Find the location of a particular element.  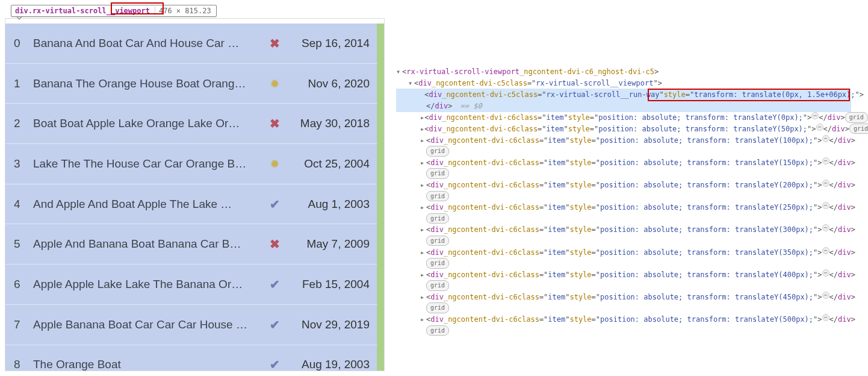

item-date: Sep 16, 2014 is located at coordinates (327, 43).